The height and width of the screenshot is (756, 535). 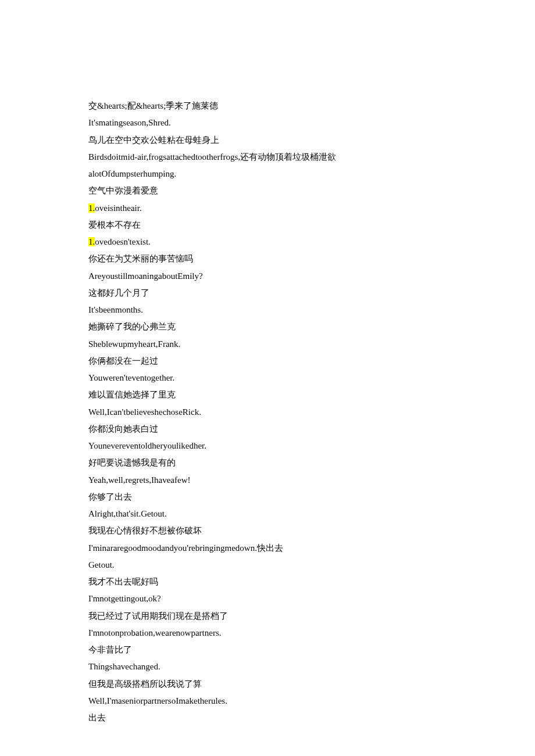 I want to click on text-line: 我已经过了试用期我们现在是搭档了, so click(x=268, y=616).